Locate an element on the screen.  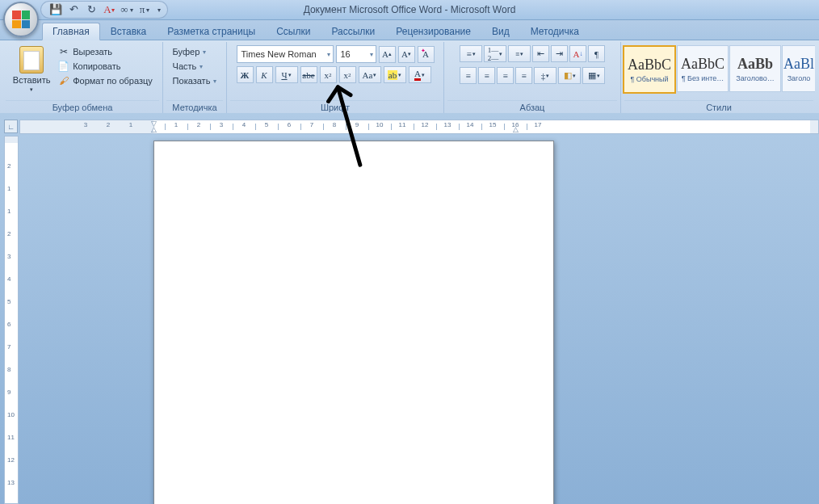
tab-home: Главная is located at coordinates (71, 32).